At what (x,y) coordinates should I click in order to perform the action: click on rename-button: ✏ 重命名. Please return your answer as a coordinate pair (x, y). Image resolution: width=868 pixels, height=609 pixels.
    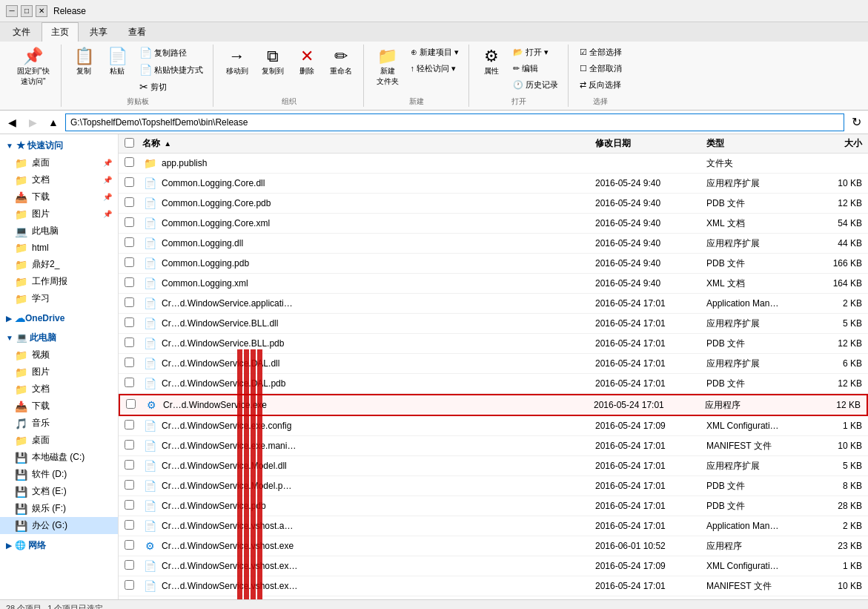
    Looking at the image, I should click on (341, 62).